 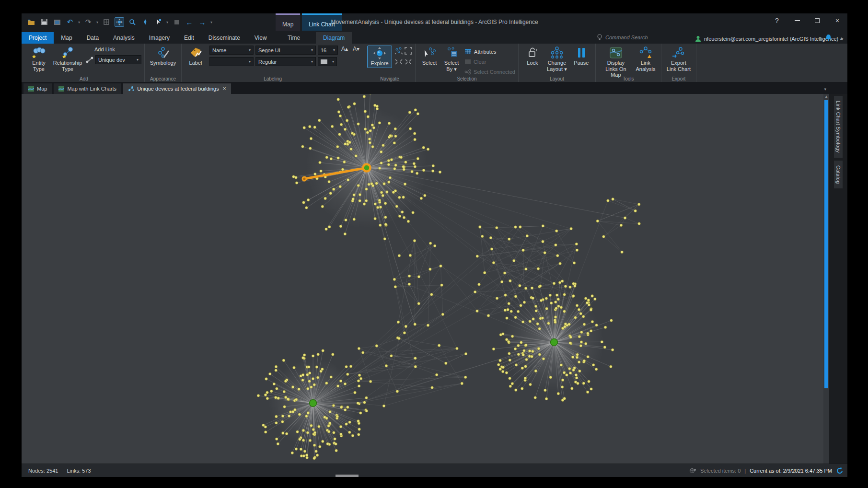 I want to click on document-tab-bar: Map Map with Link Charts Unique devices …, so click(x=434, y=88).